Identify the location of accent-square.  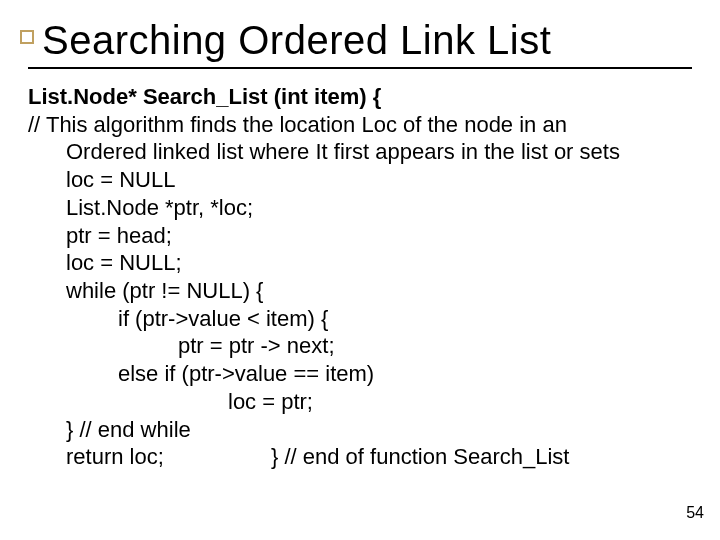
(27, 37).